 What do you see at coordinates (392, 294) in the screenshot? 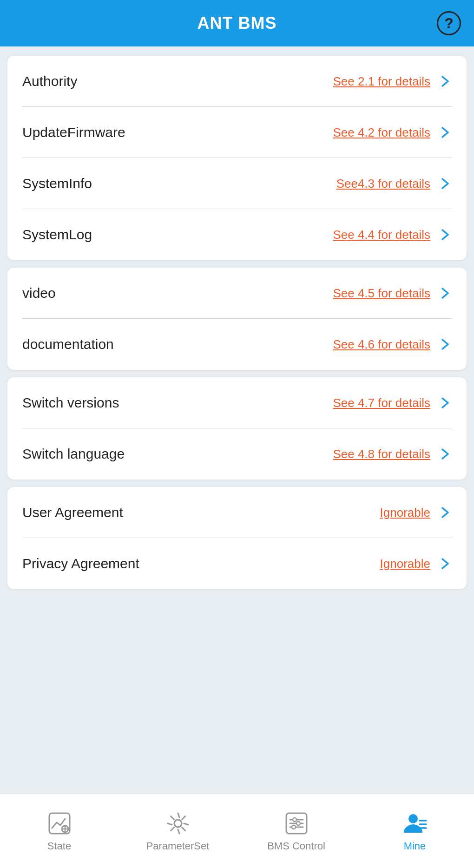
I see `menu-item-right-video: See 4.5 for details` at bounding box center [392, 294].